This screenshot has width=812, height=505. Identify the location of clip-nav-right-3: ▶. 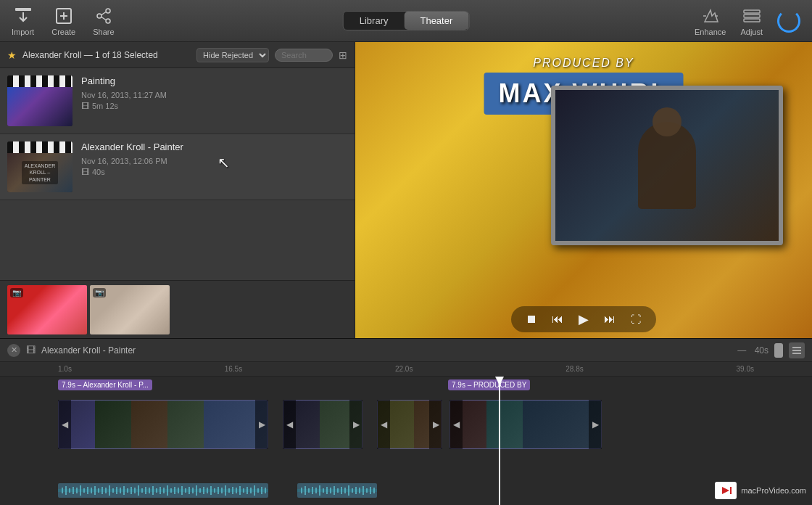
(436, 424).